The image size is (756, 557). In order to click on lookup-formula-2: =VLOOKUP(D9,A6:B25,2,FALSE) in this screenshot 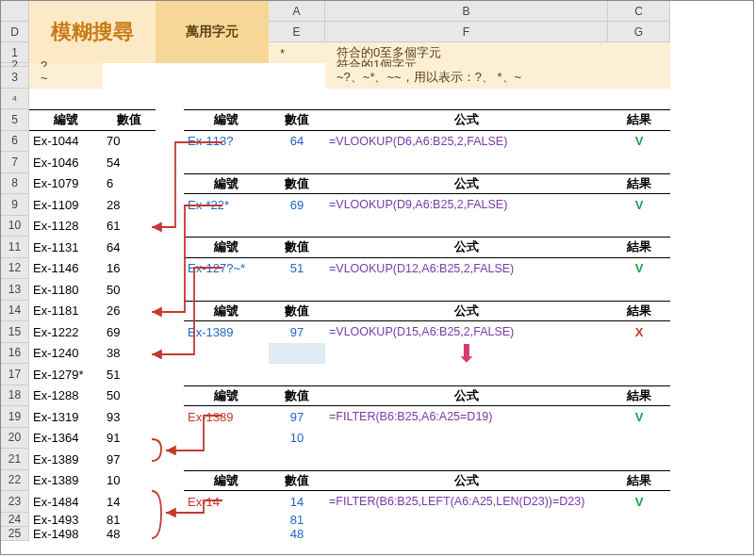, I will do `click(467, 205)`.